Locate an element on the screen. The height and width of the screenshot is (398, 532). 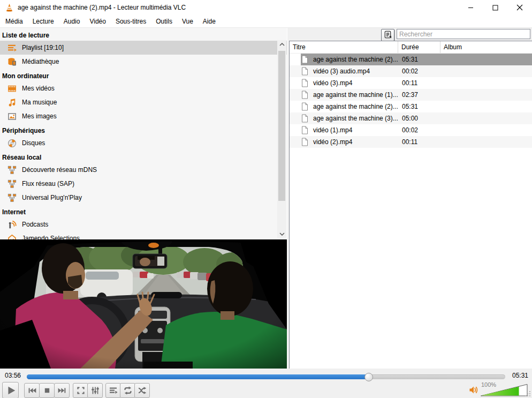
next-button is located at coordinates (62, 391).